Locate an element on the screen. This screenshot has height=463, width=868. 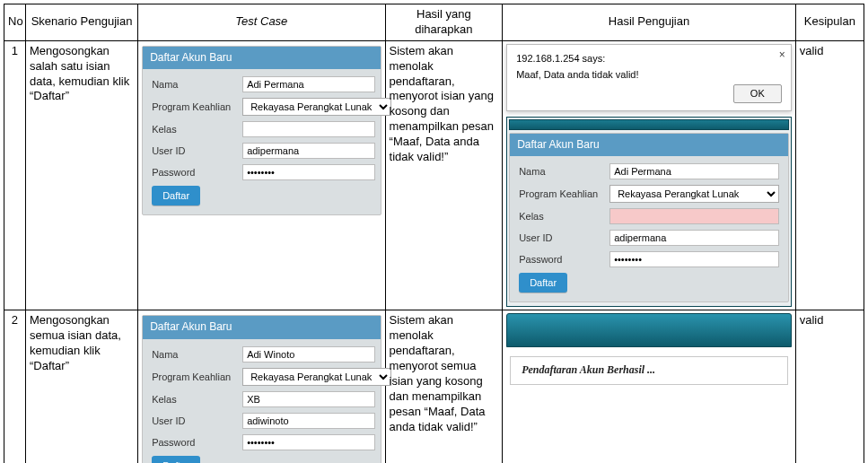
header-testcase: Test Case is located at coordinates (262, 23).